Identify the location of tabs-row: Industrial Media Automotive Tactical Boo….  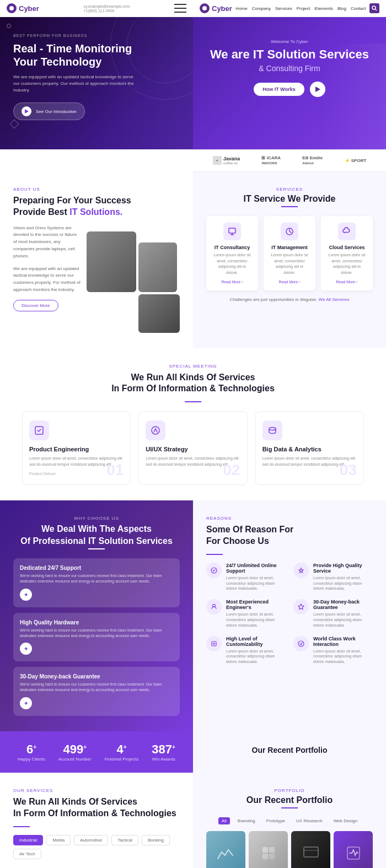
(96, 847).